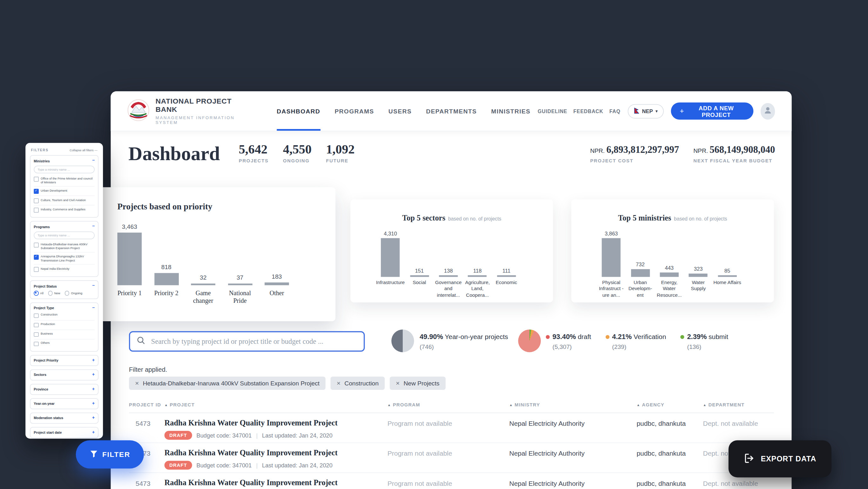 The width and height of the screenshot is (868, 489). Describe the element at coordinates (739, 405) in the screenshot. I see `column-header-department: ▲DEPARTMENT` at that location.